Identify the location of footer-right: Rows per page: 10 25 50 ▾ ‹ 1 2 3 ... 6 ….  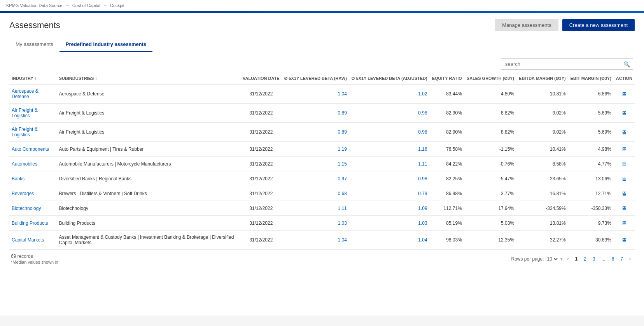
(572, 259).